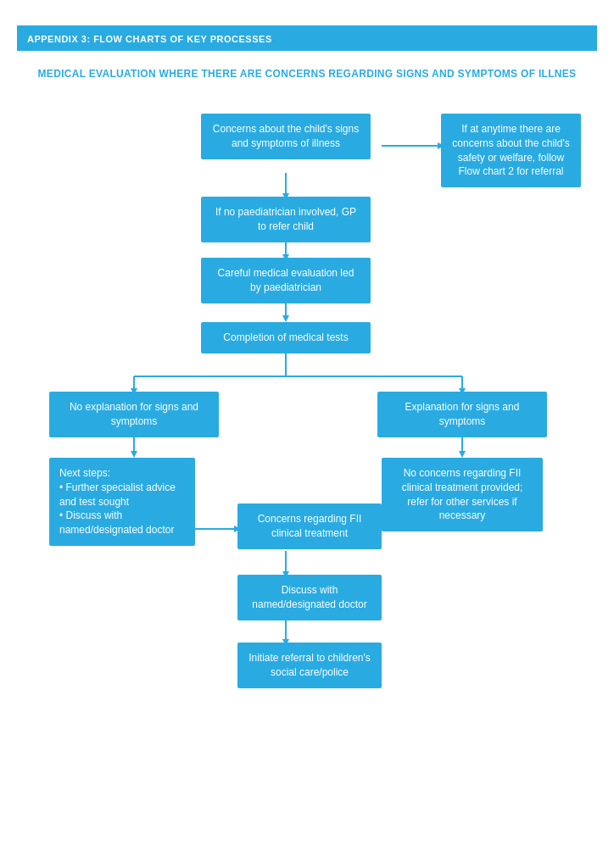  What do you see at coordinates (134, 415) in the screenshot?
I see `box-no-explanation: No explanation for signs and symptoms` at bounding box center [134, 415].